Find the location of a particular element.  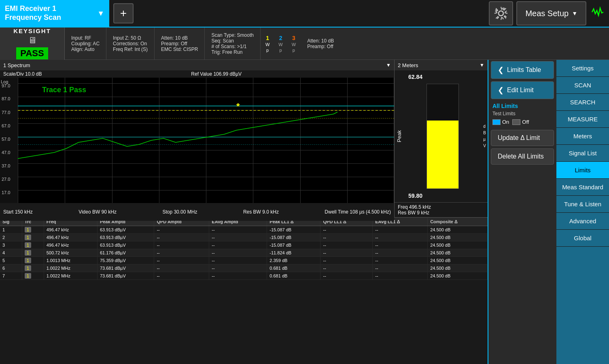

cell-eavg-amptd: -- is located at coordinates (238, 260).